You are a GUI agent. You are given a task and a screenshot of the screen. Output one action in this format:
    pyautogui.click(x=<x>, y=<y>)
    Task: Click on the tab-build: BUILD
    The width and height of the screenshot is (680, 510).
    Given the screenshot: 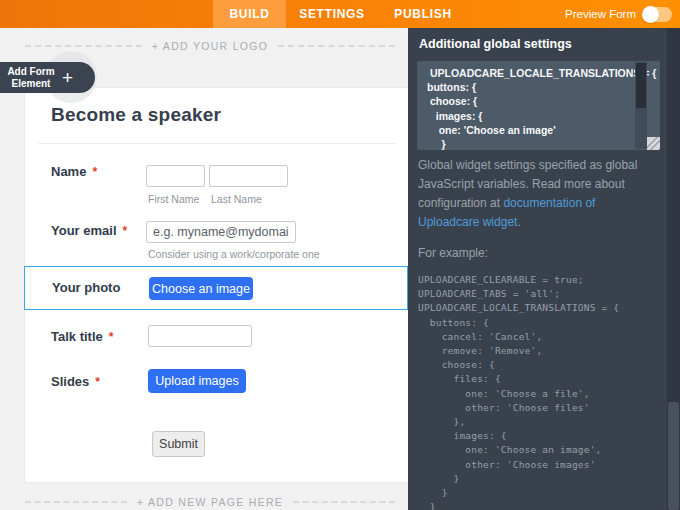 What is the action you would take?
    pyautogui.click(x=250, y=14)
    